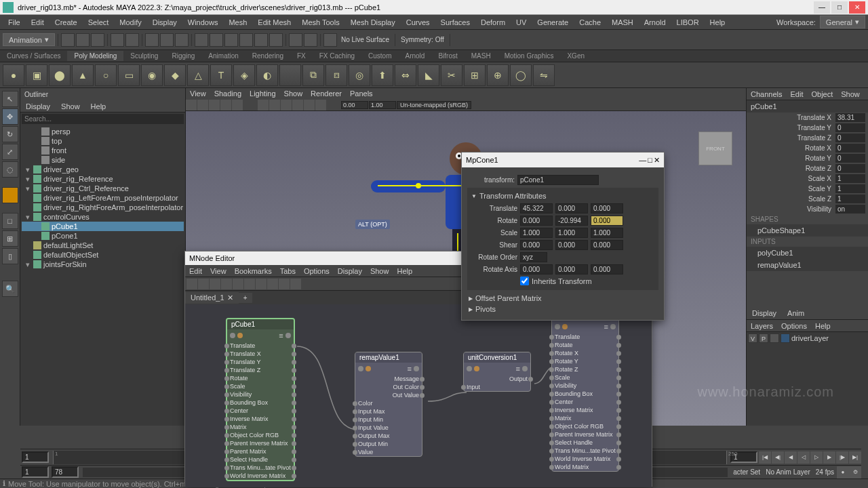 Image resolution: width=868 pixels, height=488 pixels. I want to click on graph-node: pCone1≡TranslateRotate Rotate X Rotate Y…, so click(585, 390).